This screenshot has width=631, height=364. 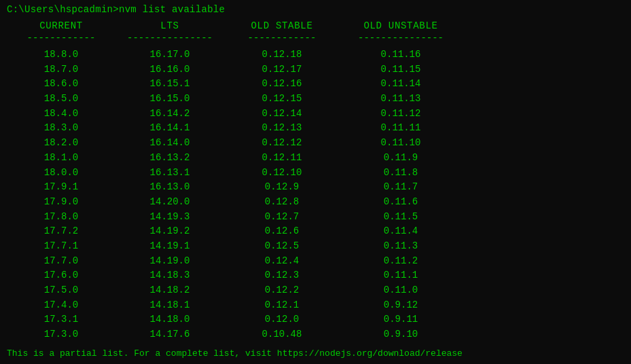 I want to click on cell-current: 17.7.1, so click(x=61, y=247).